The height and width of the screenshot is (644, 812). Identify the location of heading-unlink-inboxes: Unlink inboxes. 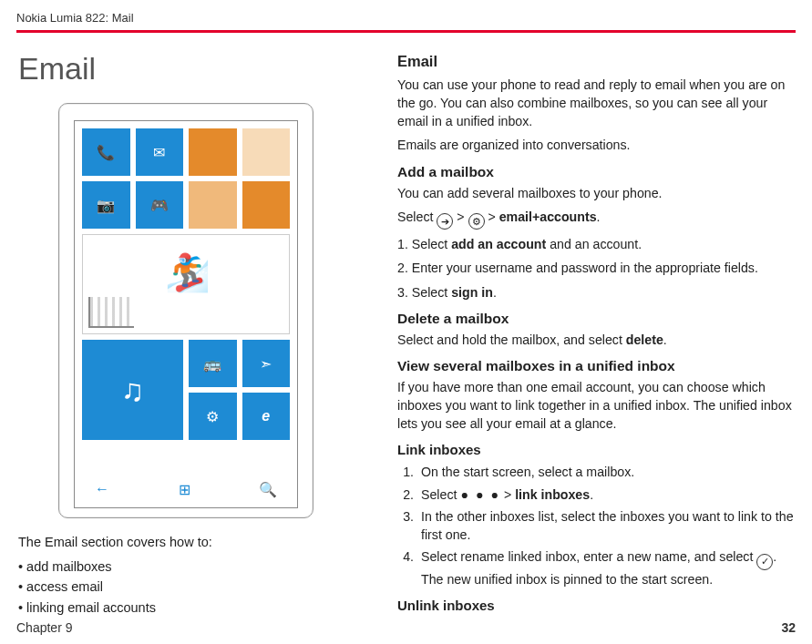
(596, 605).